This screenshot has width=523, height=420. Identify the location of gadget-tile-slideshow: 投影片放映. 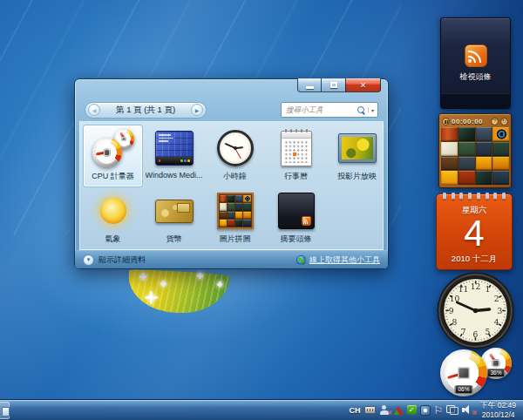
(356, 156).